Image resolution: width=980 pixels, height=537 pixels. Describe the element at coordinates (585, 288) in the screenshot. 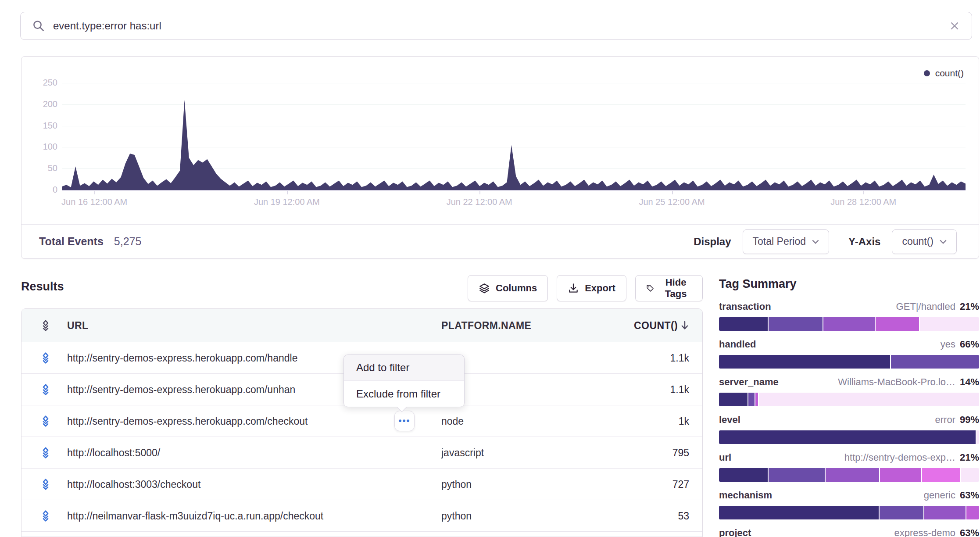

I see `results-toolbar: Columns Export Hide Tags` at that location.